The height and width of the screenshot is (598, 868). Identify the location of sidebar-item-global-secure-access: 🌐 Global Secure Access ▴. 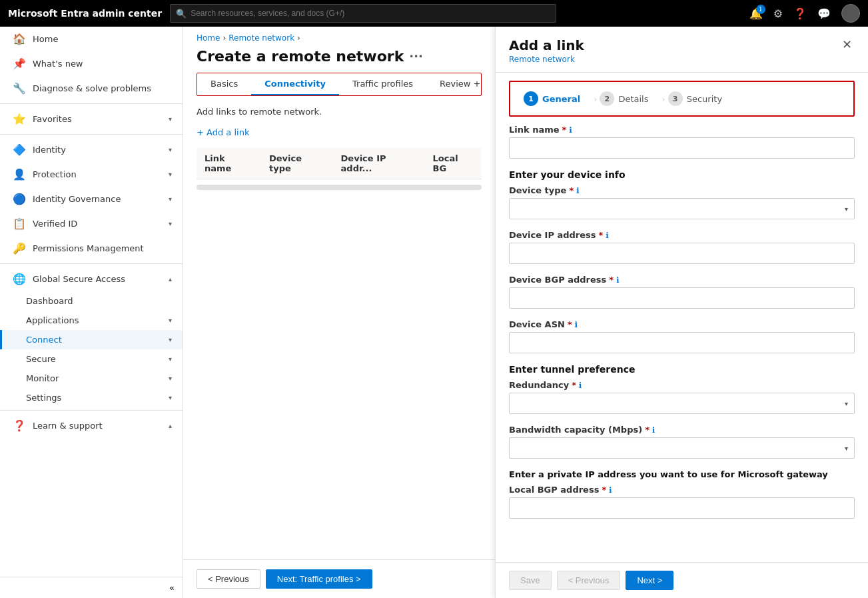
(91, 279).